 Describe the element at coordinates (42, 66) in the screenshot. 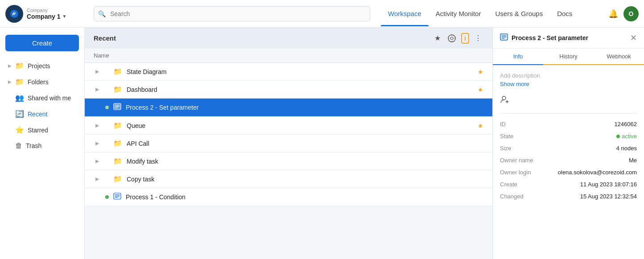

I see `sidebar-item-projects: ▶ 📁 Projects` at that location.